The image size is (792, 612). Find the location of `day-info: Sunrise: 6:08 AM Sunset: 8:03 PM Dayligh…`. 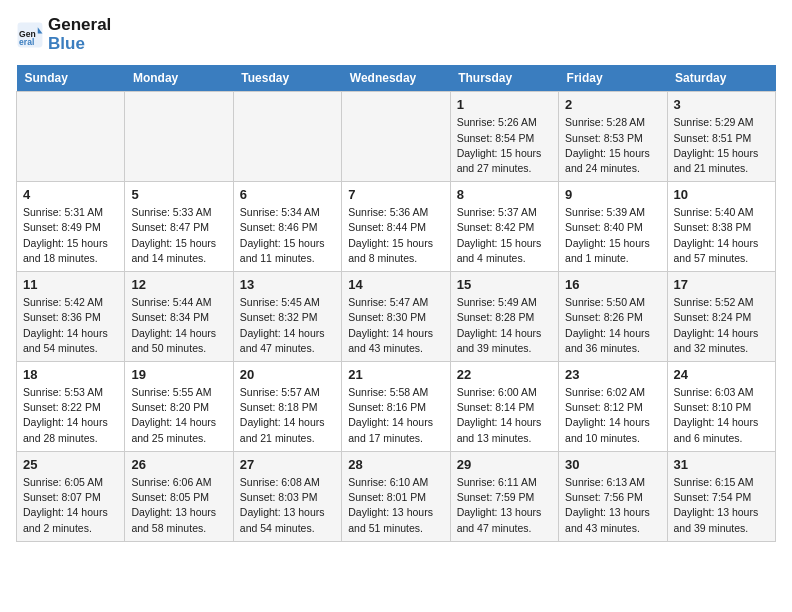

day-info: Sunrise: 6:08 AM Sunset: 8:03 PM Dayligh… is located at coordinates (288, 506).